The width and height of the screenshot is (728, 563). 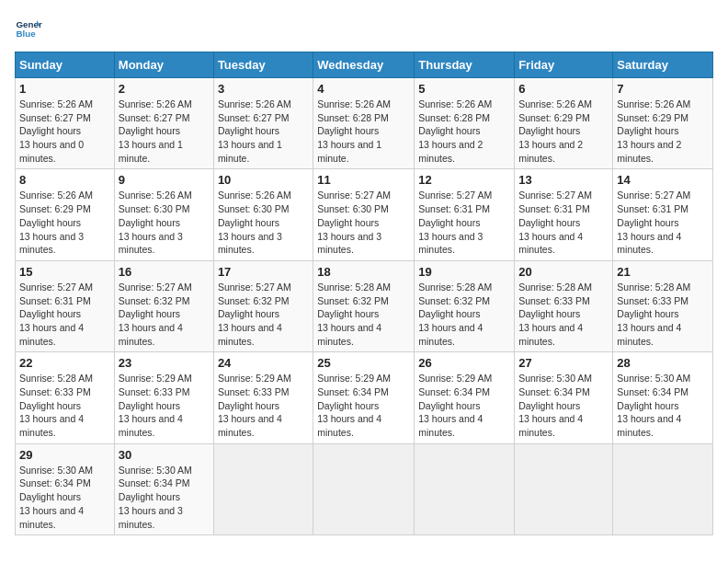 What do you see at coordinates (65, 65) in the screenshot?
I see `weekday-header-sunday: Sunday` at bounding box center [65, 65].